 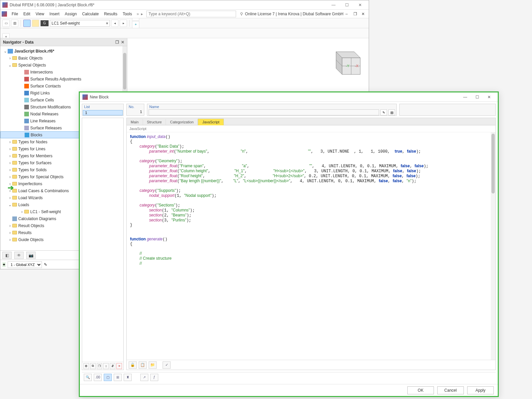 I want to click on coord-system-select: 1 - Global XYZ, so click(x=25, y=265).